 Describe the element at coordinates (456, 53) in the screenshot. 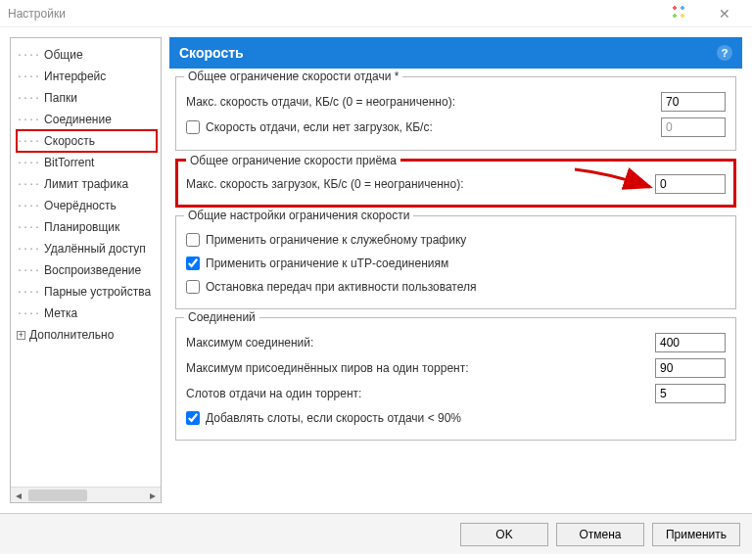

I see `section-header: Скорость ?` at that location.